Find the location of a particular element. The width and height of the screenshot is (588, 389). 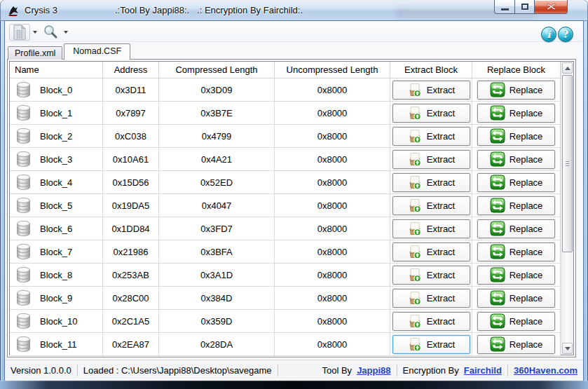

vertical-scrollbar is located at coordinates (567, 208).